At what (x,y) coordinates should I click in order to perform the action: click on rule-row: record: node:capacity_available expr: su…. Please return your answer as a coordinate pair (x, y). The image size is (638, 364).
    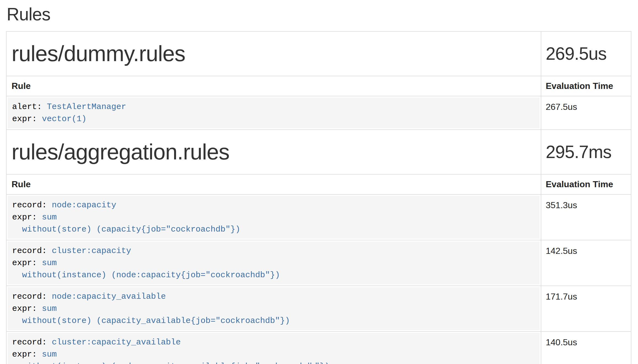
    Looking at the image, I should click on (319, 309).